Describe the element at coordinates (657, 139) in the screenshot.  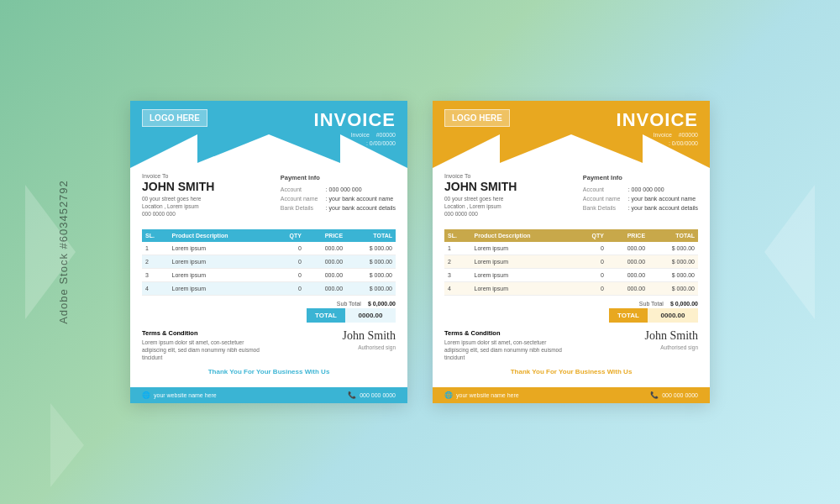
I see `invoice-meta-yellow: Invoice #00000 Date : 0/00/0000` at that location.